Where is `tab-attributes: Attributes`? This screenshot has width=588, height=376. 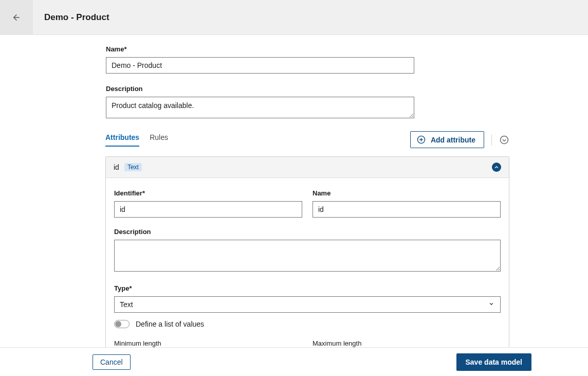 tab-attributes: Attributes is located at coordinates (122, 140).